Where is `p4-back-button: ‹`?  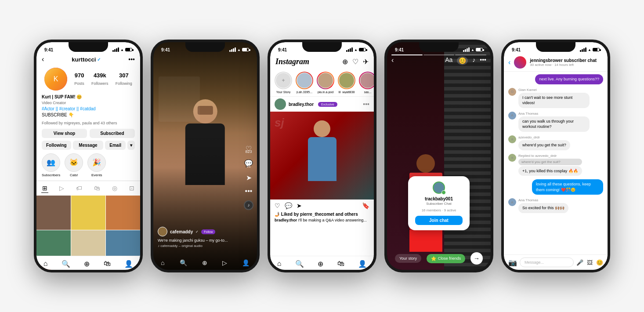
p4-back-button: ‹ is located at coordinates (393, 61).